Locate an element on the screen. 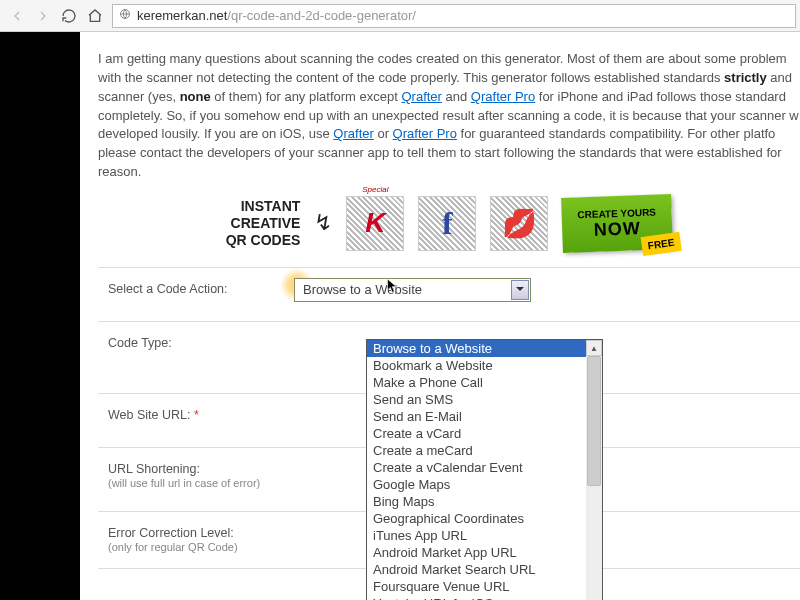  forward-button is located at coordinates (43, 16).